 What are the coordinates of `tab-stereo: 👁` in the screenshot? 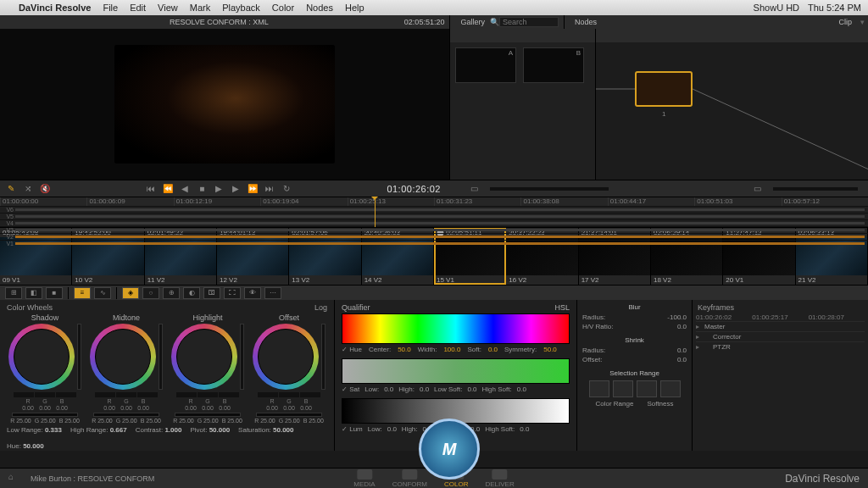 It's located at (253, 293).